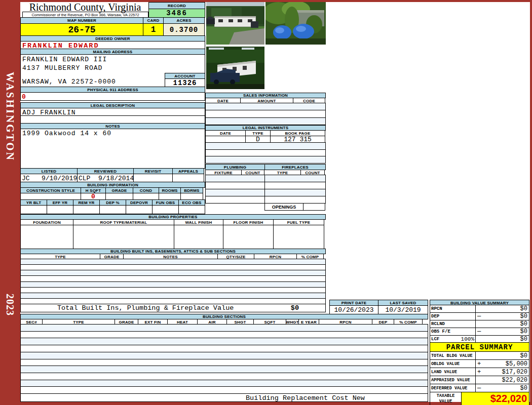  What do you see at coordinates (146, 196) in the screenshot?
I see `cond-value` at bounding box center [146, 196].